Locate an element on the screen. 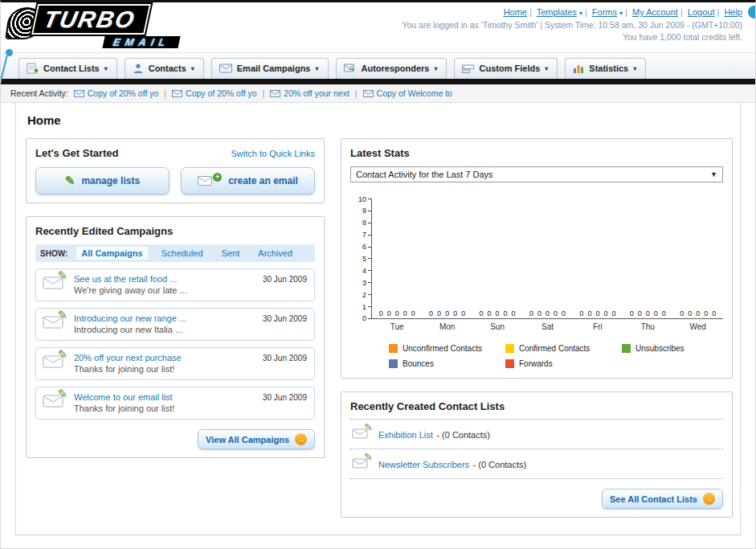 This screenshot has height=549, width=756. x-axis-label: Fri is located at coordinates (598, 325).